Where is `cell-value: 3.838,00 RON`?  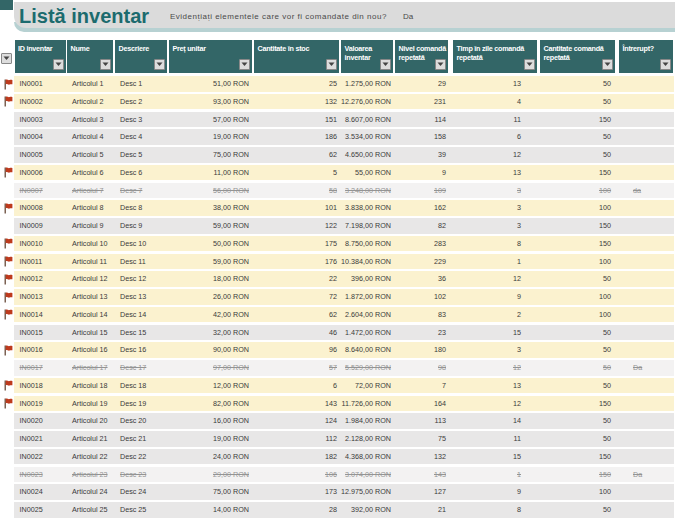 cell-value: 3.838,00 RON is located at coordinates (368, 208).